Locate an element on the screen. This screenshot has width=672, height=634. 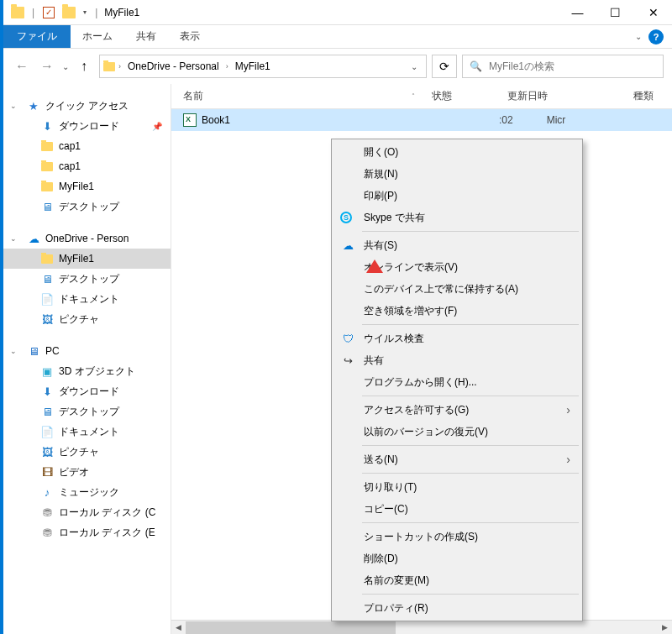
sort-asc-icon: ˄ is located at coordinates (413, 96).